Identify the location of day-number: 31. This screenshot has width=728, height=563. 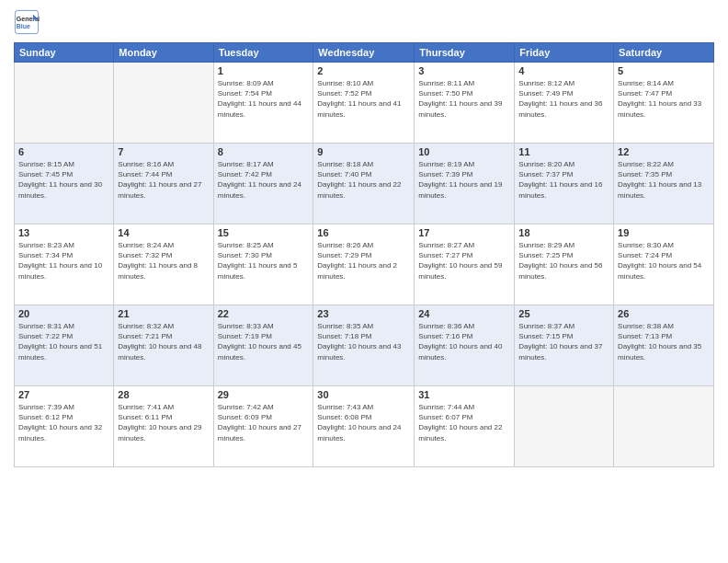
(464, 395).